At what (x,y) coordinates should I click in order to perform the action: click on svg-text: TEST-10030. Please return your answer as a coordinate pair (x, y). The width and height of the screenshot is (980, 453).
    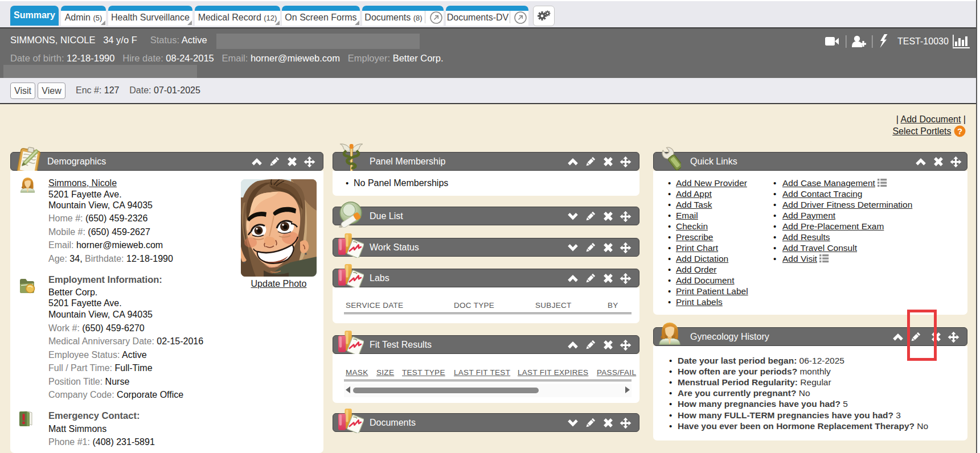
    Looking at the image, I should click on (923, 41).